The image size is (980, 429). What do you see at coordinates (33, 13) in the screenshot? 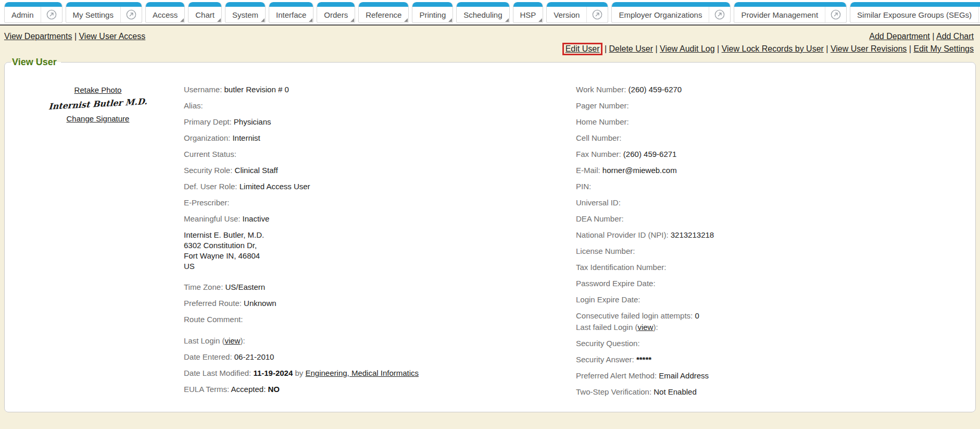
I see `tab-admin: Admin` at bounding box center [33, 13].